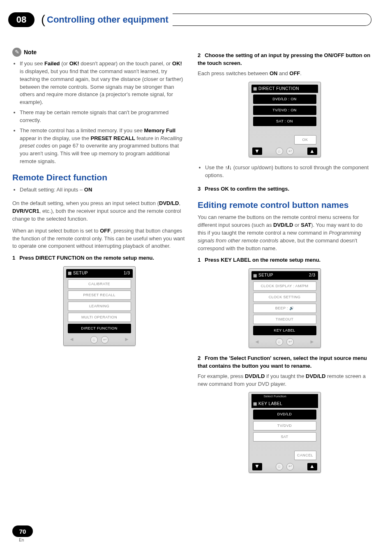 This screenshot has width=392, height=553. What do you see at coordinates (99, 239) in the screenshot?
I see `paragraph: When an input select button is set to OF…` at bounding box center [99, 239].